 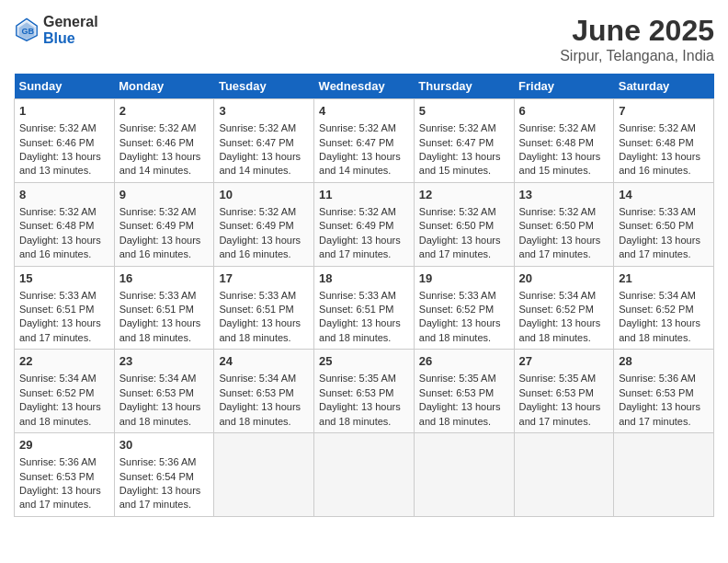 I want to click on calendar-cell: 1Sunrise: 5:32 AMSunset: 6:46 PMDaylight…, so click(x=64, y=142).